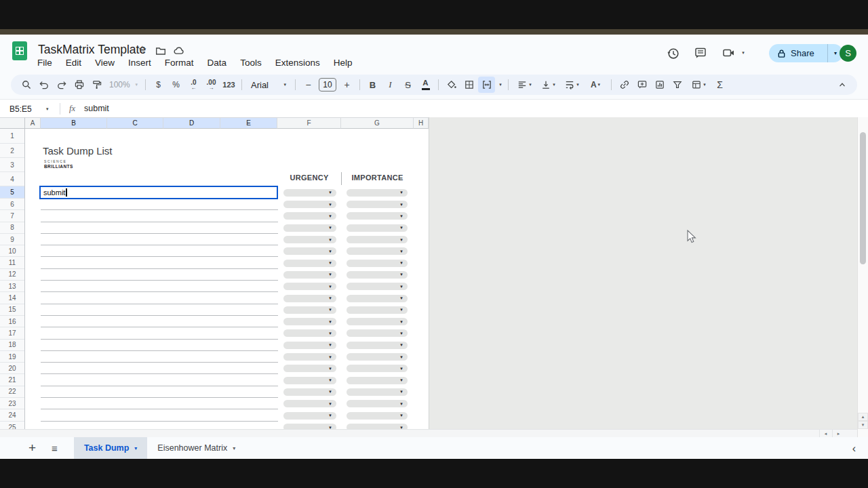 Image resolution: width=868 pixels, height=488 pixels. I want to click on text-color-button: A, so click(426, 85).